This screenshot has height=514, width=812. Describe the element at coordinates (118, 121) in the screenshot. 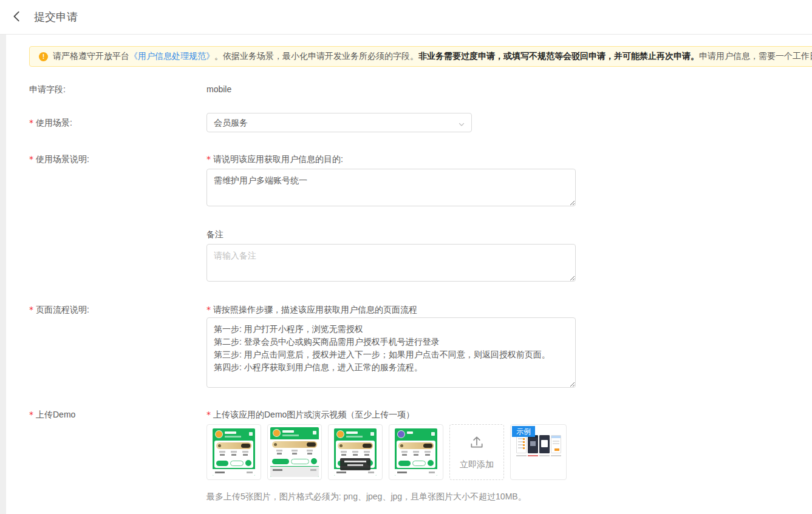

I see `scene-label: *使用场景:` at that location.